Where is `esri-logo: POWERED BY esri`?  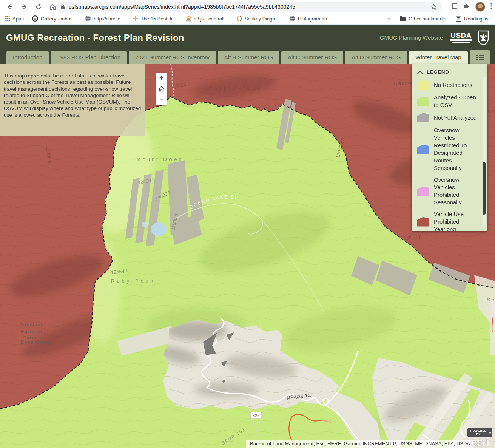 esri-logo: POWERED BY esri is located at coordinates (480, 437).